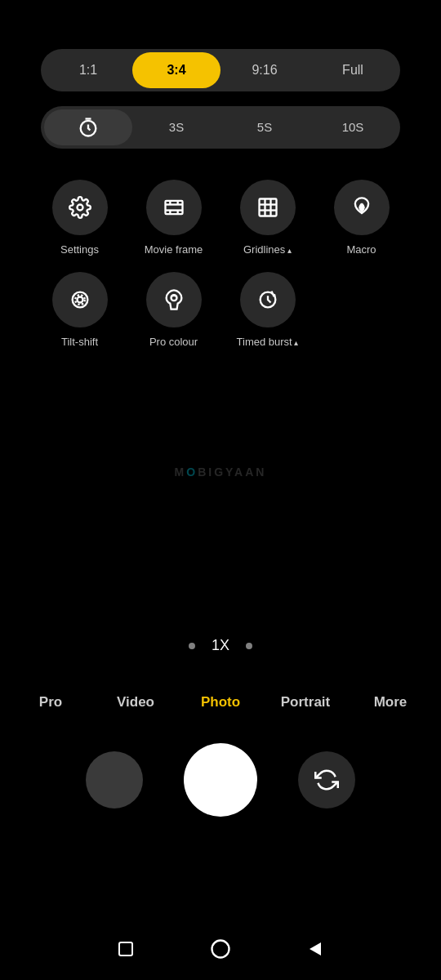  I want to click on circle-icon, so click(220, 949).